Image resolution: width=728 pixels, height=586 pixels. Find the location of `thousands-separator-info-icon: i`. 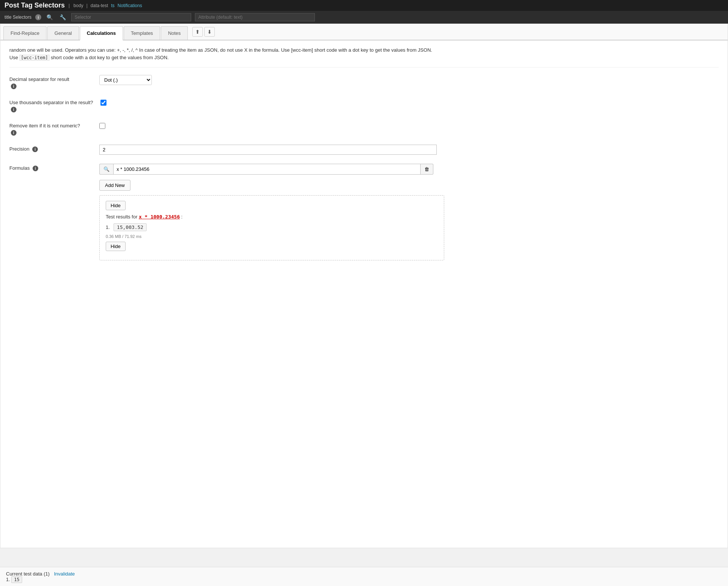

thousands-separator-info-icon: i is located at coordinates (13, 109).